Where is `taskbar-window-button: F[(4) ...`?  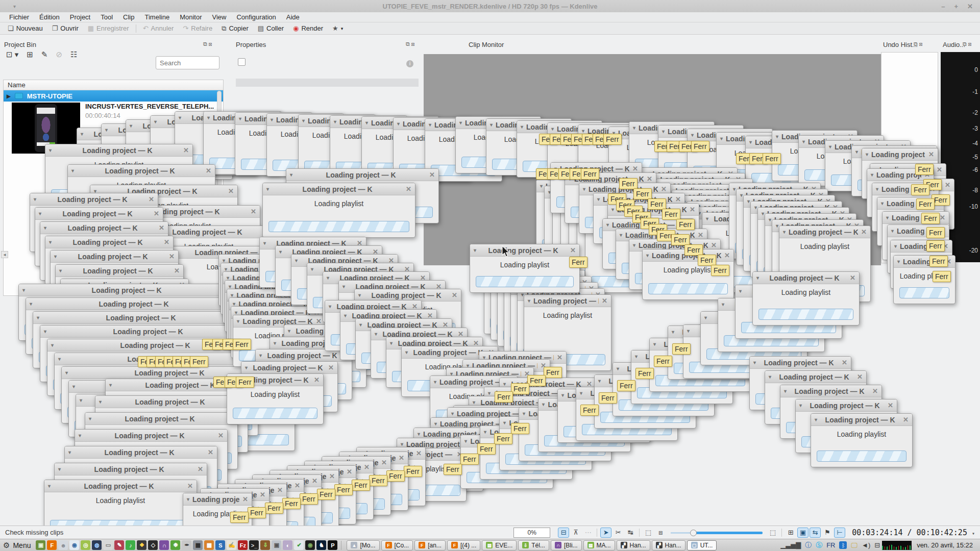
taskbar-window-button: F[(4) ... is located at coordinates (463, 545).